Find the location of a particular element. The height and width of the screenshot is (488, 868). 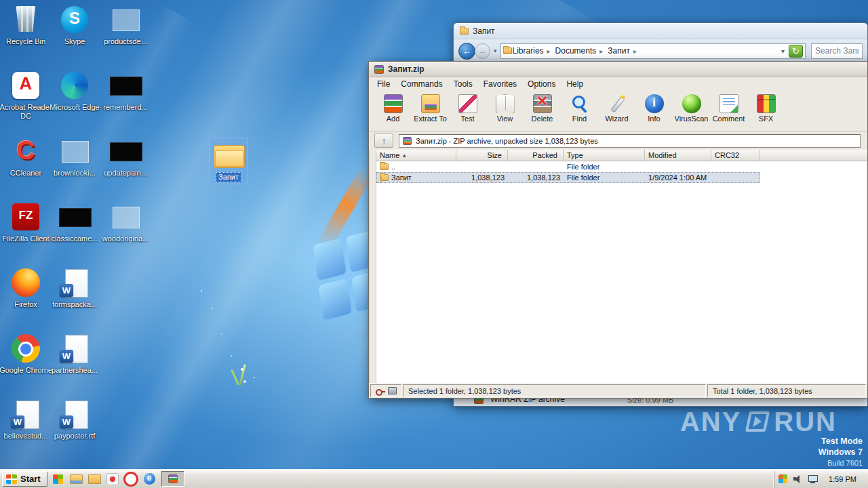

menu-help: Help is located at coordinates (575, 84).